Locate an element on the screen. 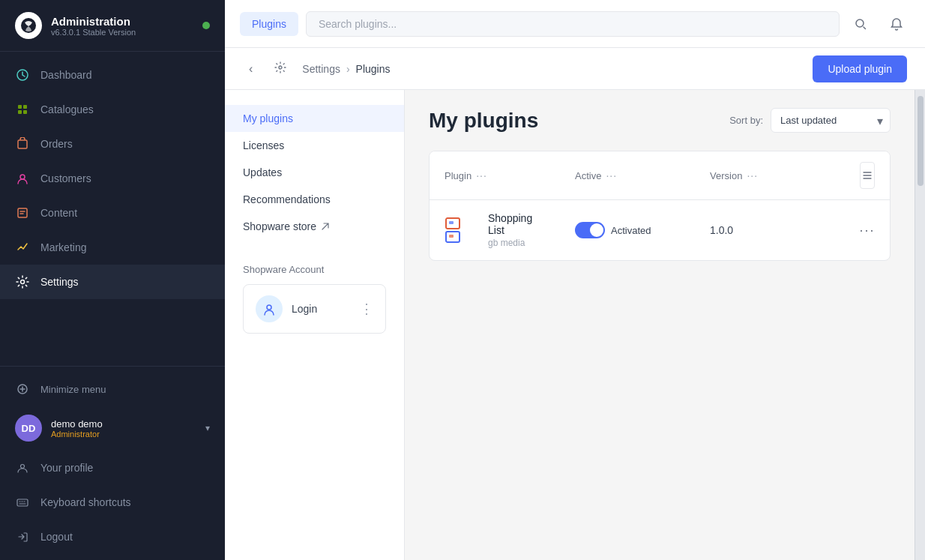  sidebar-footer: Minimize menu DD demo demo Administrator… is located at coordinates (112, 463).